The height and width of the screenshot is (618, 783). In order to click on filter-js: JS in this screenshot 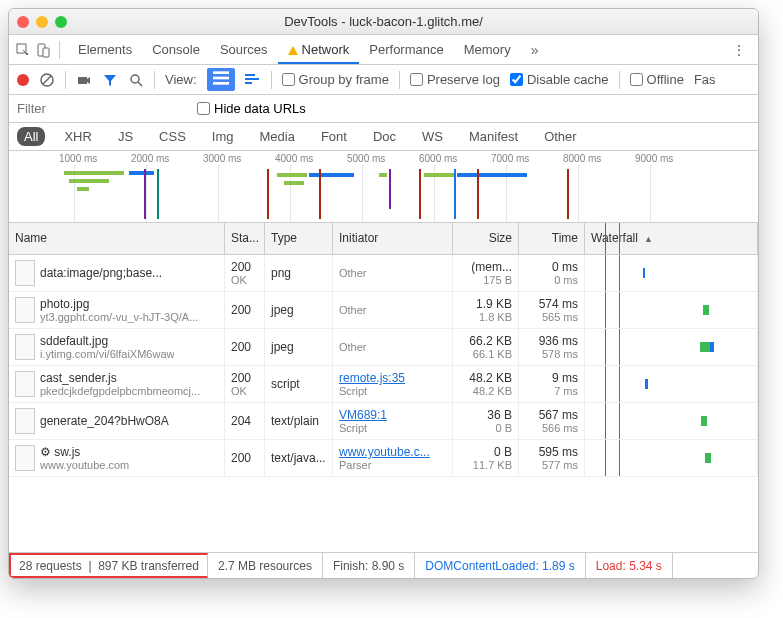, I will do `click(126, 136)`.